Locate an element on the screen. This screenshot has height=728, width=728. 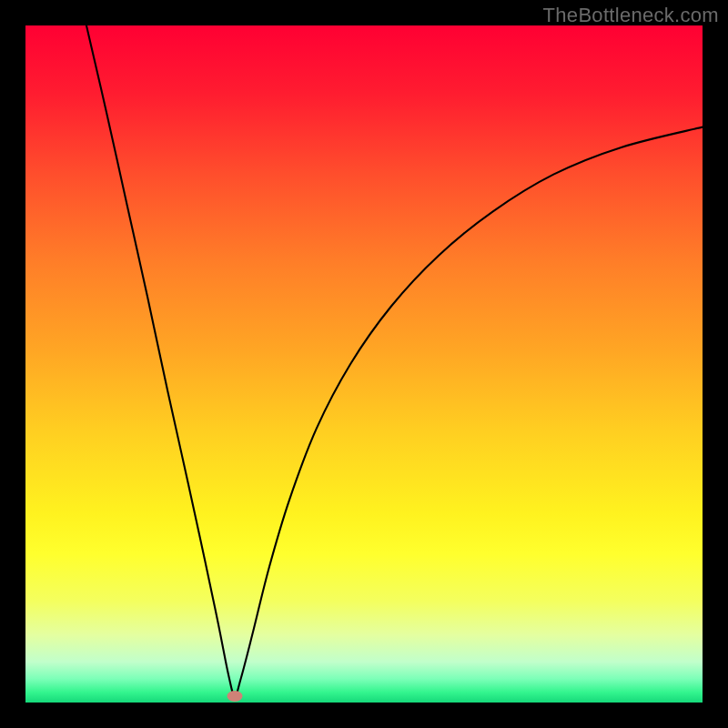
optimal-point-marker is located at coordinates (235, 696).